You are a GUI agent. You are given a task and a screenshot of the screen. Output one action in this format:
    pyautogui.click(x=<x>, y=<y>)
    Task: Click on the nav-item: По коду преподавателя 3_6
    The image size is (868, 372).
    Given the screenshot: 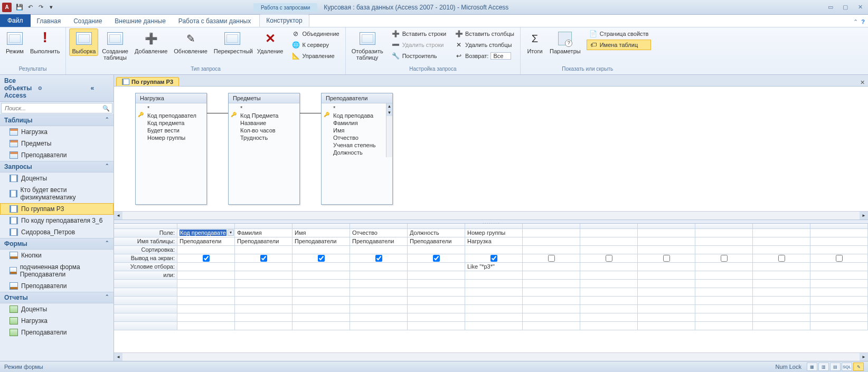 What is the action you would take?
    pyautogui.click(x=57, y=221)
    